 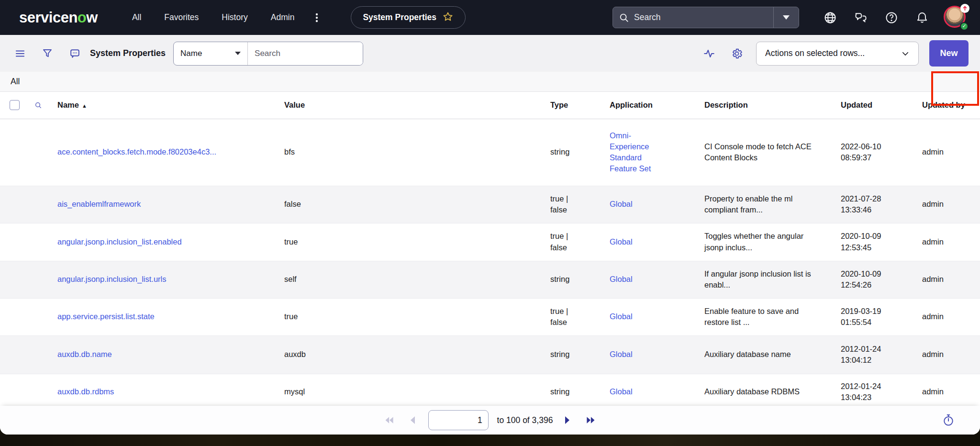 What do you see at coordinates (874, 105) in the screenshot?
I see `column-header-updated: Updated` at bounding box center [874, 105].